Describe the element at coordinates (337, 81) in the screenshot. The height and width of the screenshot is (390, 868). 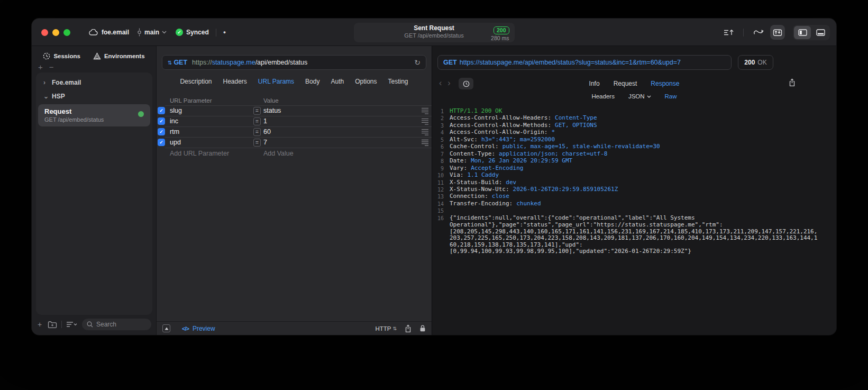
I see `tab-auth: Auth` at that location.